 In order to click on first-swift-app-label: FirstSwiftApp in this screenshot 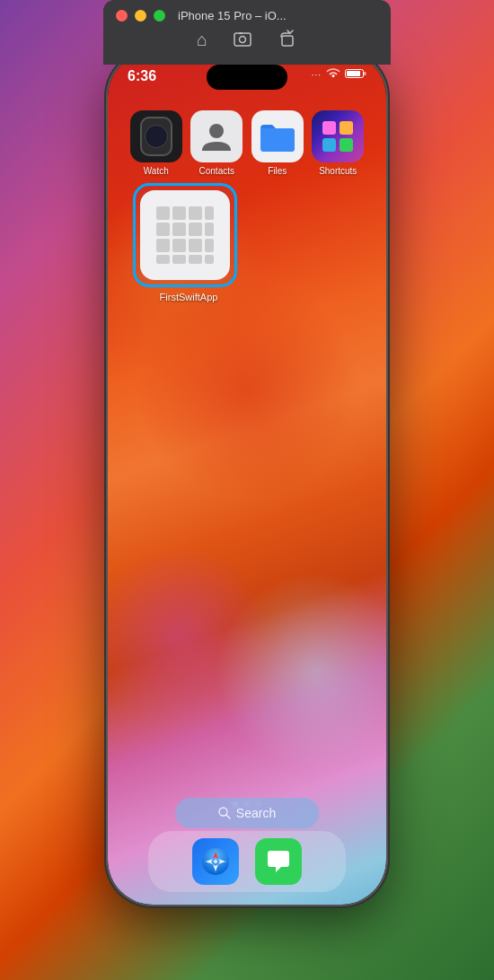, I will do `click(185, 297)`.